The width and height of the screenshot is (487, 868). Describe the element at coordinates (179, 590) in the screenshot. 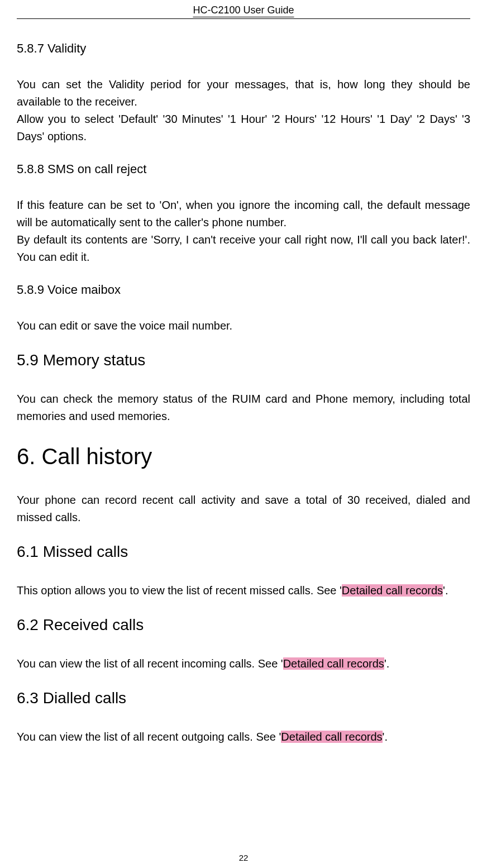

I see `text-fragment: This option allows you to view the list …` at that location.